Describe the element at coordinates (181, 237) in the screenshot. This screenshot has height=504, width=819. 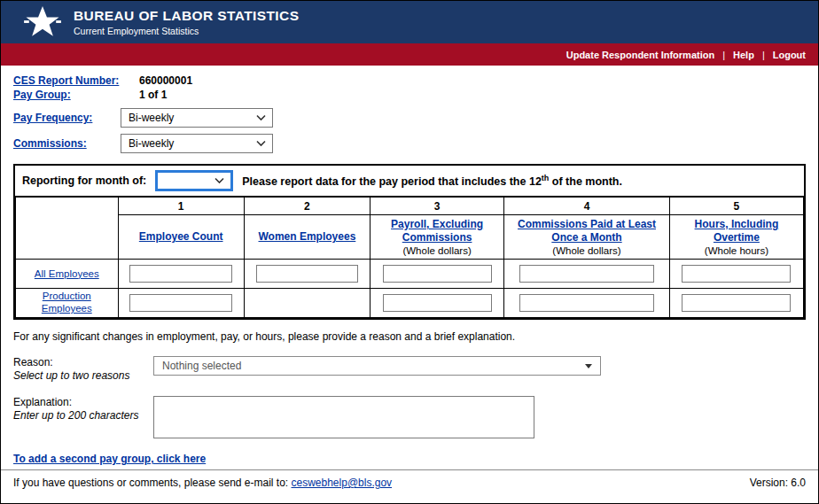
I see `column-header-employee-count: Employee Count` at that location.